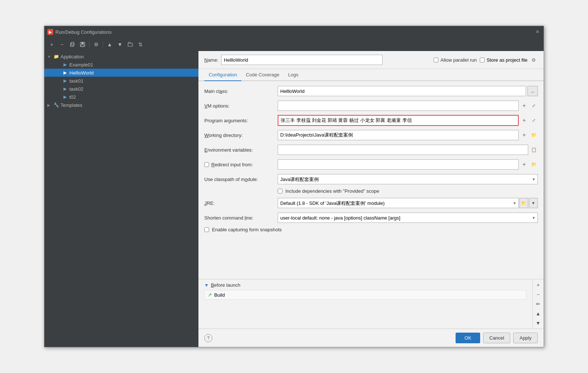 The height and width of the screenshot is (373, 588). Describe the element at coordinates (232, 164) in the screenshot. I see `redirect-label: Redirect input from:` at that location.